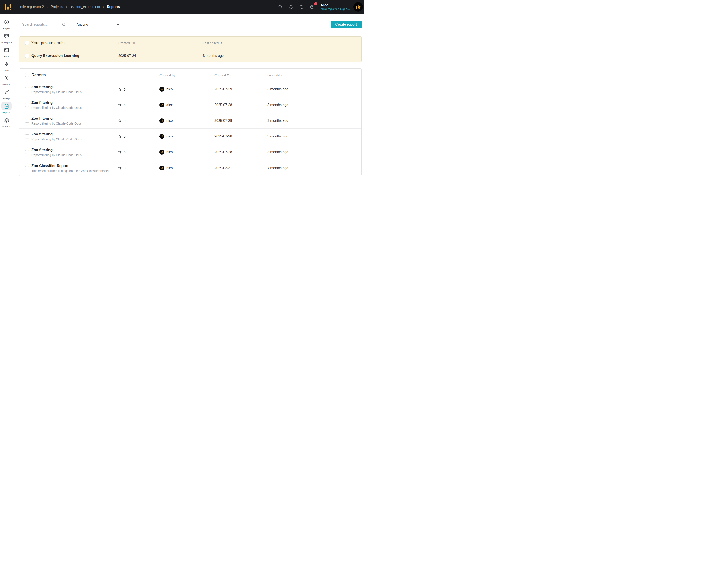 The image size is (728, 565). Describe the element at coordinates (6, 80) in the screenshot. I see `sidebar-item-automations: Automat.` at that location.